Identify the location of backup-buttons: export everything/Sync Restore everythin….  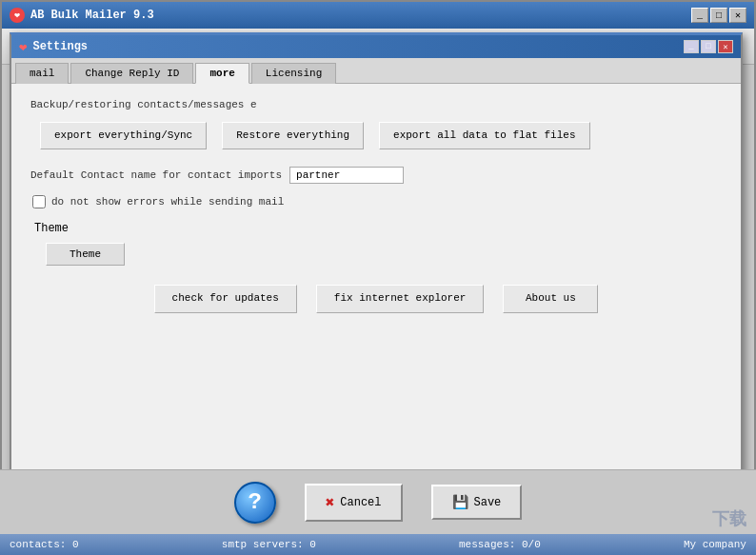
(381, 135).